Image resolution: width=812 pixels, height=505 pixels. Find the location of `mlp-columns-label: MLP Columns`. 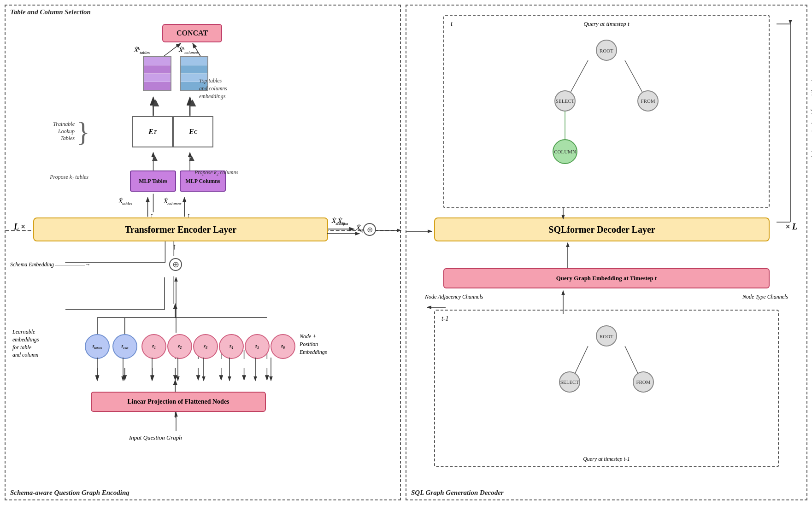

mlp-columns-label: MLP Columns is located at coordinates (203, 182).